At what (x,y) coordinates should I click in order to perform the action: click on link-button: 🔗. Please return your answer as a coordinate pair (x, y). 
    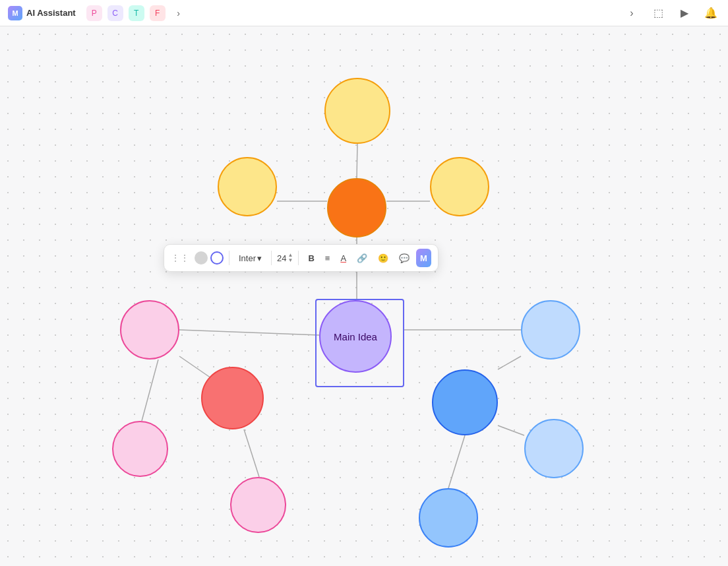
    Looking at the image, I should click on (362, 258).